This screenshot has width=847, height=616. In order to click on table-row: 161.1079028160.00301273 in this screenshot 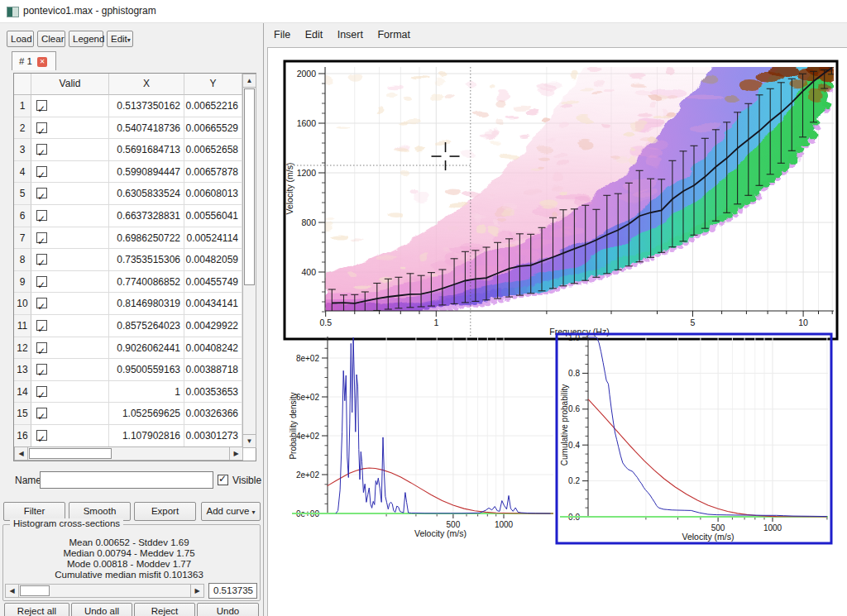, I will do `click(128, 436)`.